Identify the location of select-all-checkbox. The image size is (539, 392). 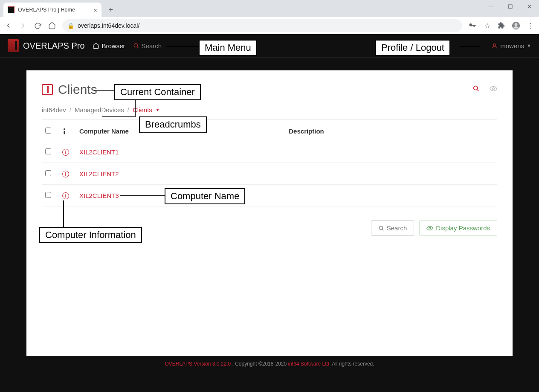
(48, 131).